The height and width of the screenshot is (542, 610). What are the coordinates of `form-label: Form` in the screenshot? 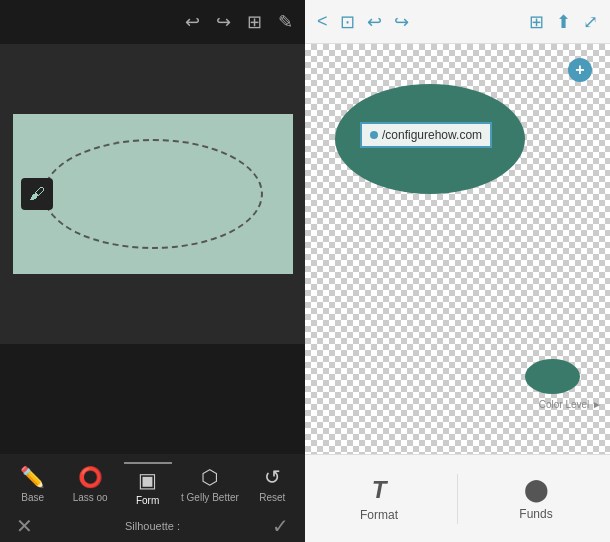 It's located at (148, 500).